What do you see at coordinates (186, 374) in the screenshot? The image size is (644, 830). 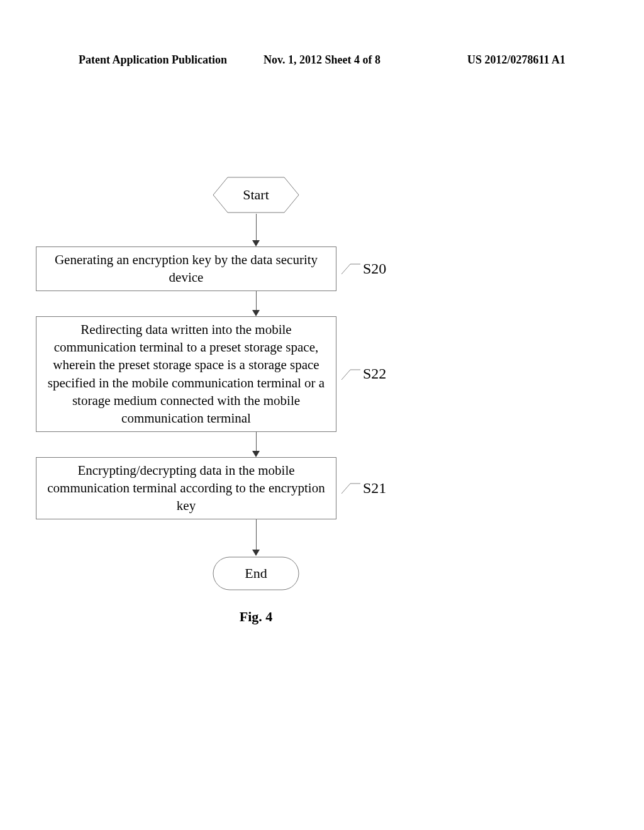 I see `step-text: Redirecting data written into the mobile…` at bounding box center [186, 374].